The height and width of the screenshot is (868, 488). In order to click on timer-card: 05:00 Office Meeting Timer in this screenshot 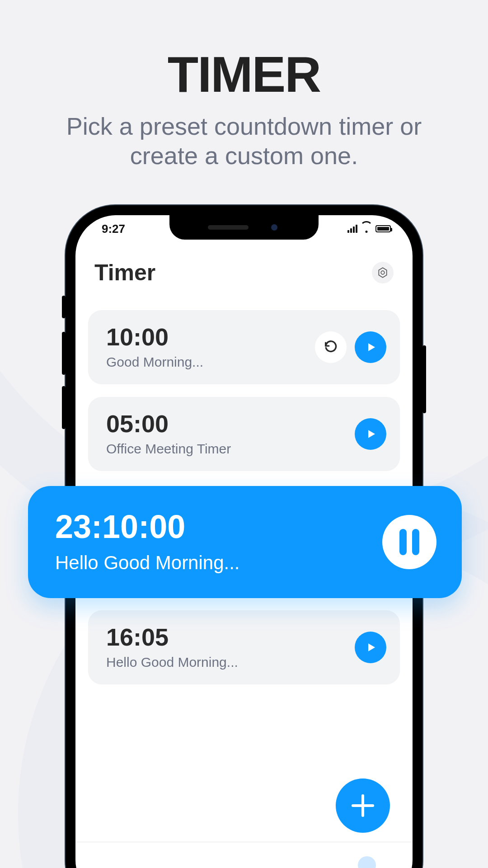, I will do `click(244, 434)`.